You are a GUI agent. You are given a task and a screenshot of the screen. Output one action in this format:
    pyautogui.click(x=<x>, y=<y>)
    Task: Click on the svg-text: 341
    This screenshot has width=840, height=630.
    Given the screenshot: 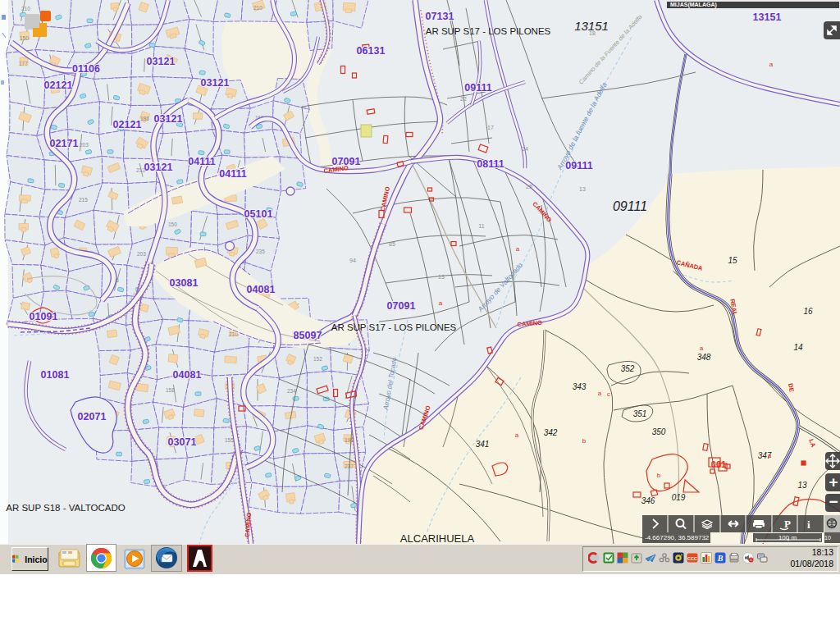 What is the action you would take?
    pyautogui.click(x=482, y=445)
    